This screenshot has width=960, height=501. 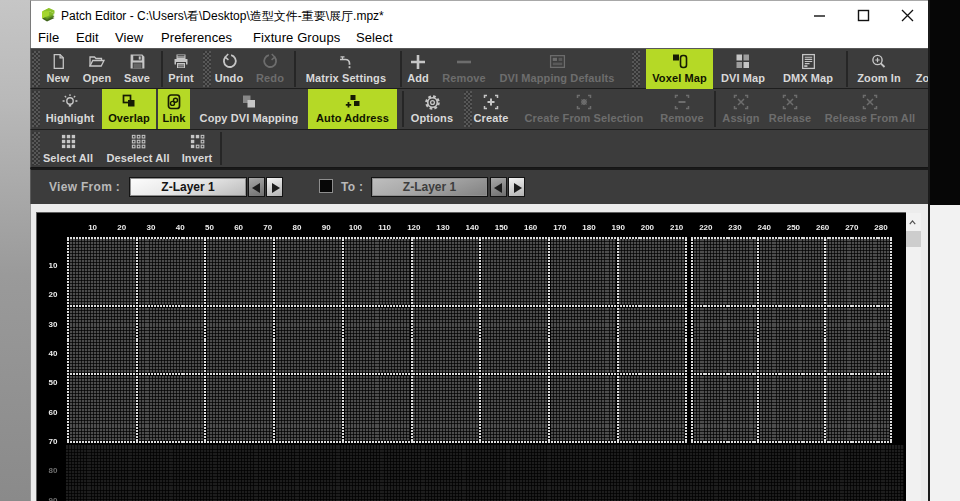 What do you see at coordinates (137, 78) in the screenshot?
I see `save-label: Save` at bounding box center [137, 78].